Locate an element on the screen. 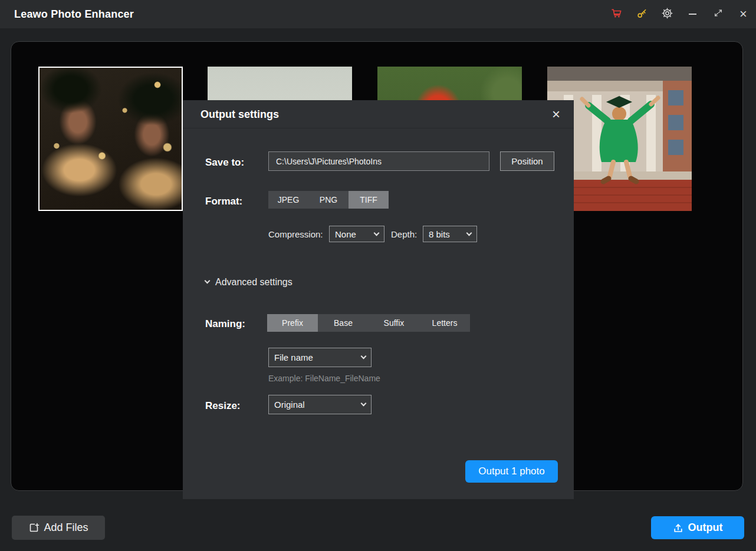 This screenshot has height=551, width=756. dialog-close-button: × is located at coordinates (556, 114).